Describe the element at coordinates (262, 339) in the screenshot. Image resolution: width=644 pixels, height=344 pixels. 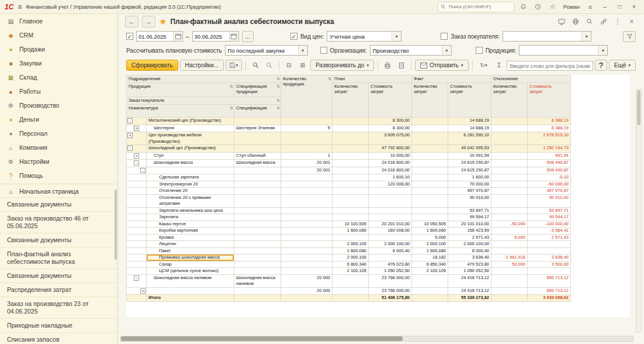
I see `horizontal-scrollbar-thumb` at that location.